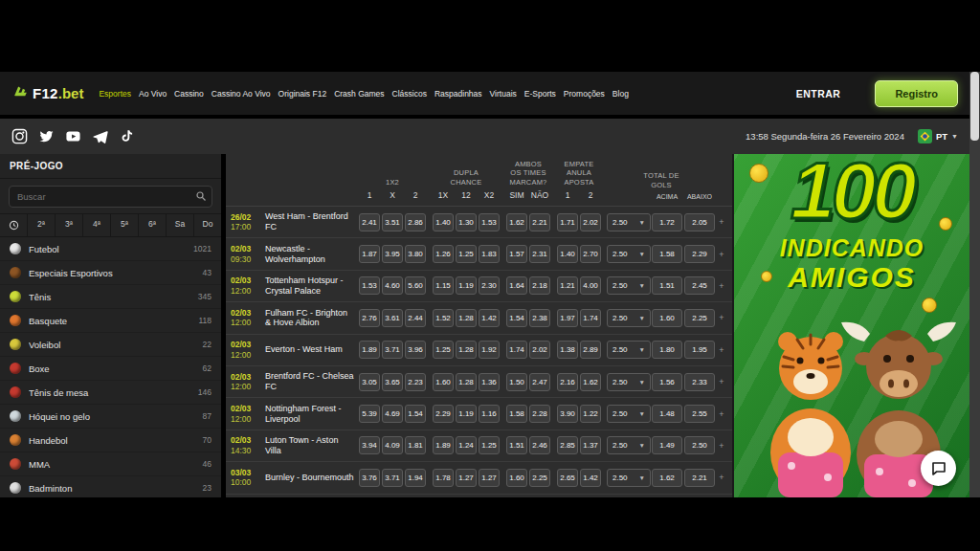 The image size is (980, 551). Describe the element at coordinates (111, 197) in the screenshot. I see `search-input` at that location.